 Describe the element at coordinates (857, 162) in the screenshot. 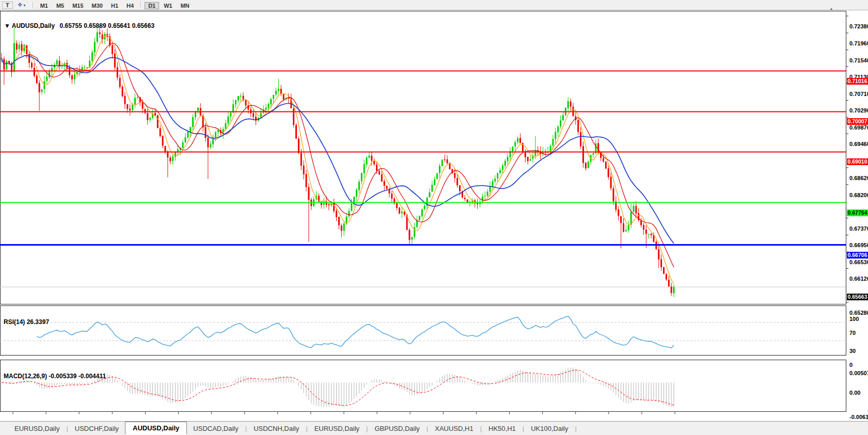

I see `level-price-tag: 0.69010` at that location.